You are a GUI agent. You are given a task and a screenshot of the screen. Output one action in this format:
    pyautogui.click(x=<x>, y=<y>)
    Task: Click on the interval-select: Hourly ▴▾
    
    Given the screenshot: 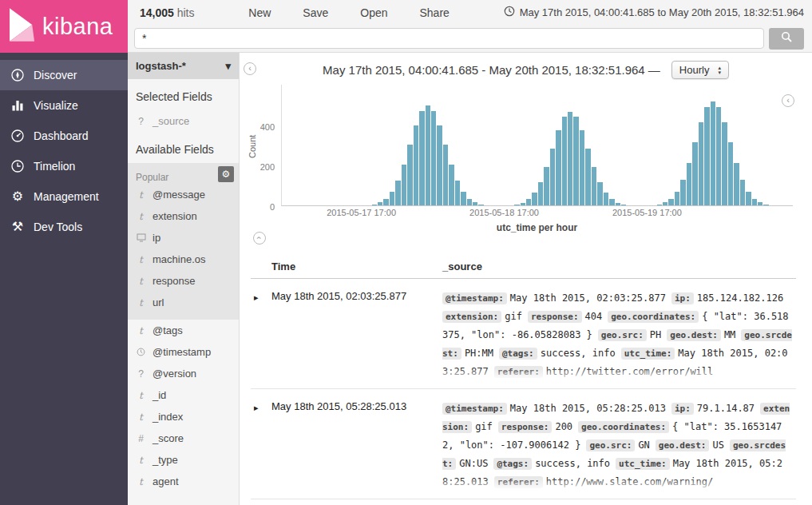 What is the action you would take?
    pyautogui.click(x=700, y=70)
    